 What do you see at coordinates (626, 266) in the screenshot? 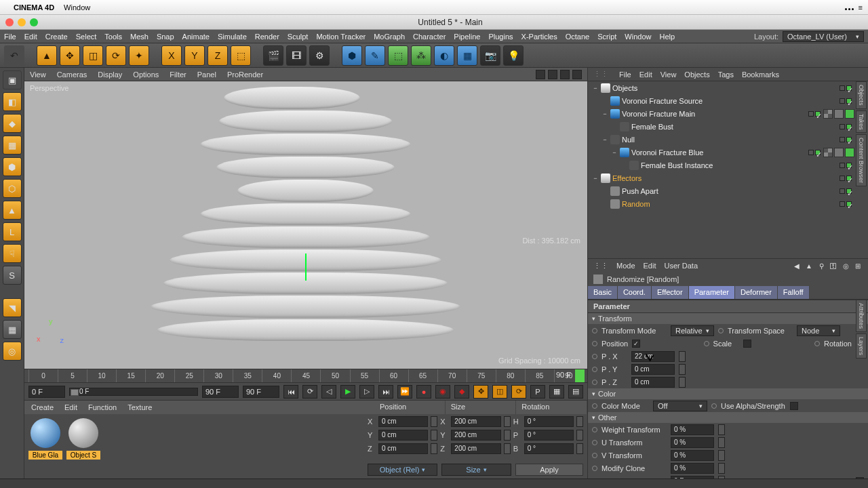
I see `attr-menu-mode: Mode` at bounding box center [626, 266].